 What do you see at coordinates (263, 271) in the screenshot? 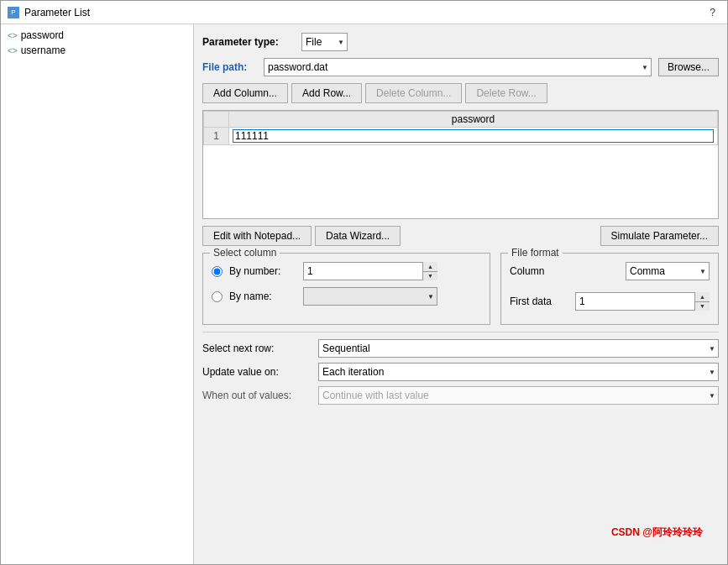
I see `by-number-label: By number:` at bounding box center [263, 271].